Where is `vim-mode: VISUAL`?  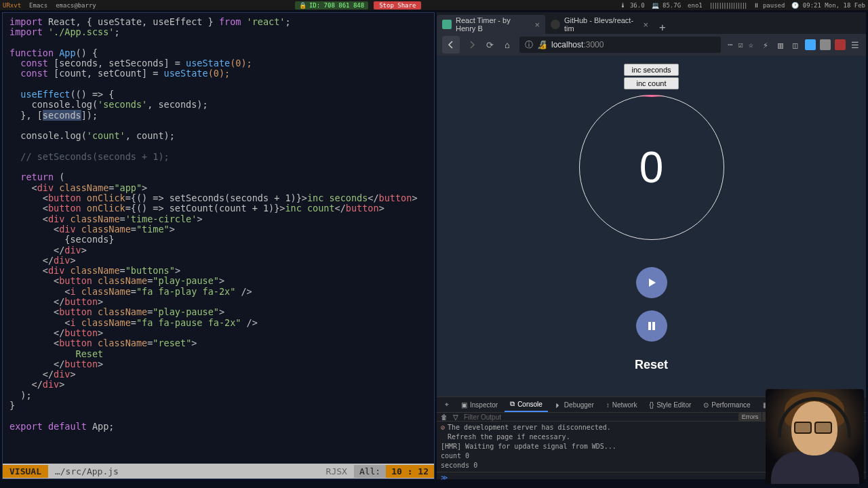
vim-mode: VISUAL is located at coordinates (26, 472).